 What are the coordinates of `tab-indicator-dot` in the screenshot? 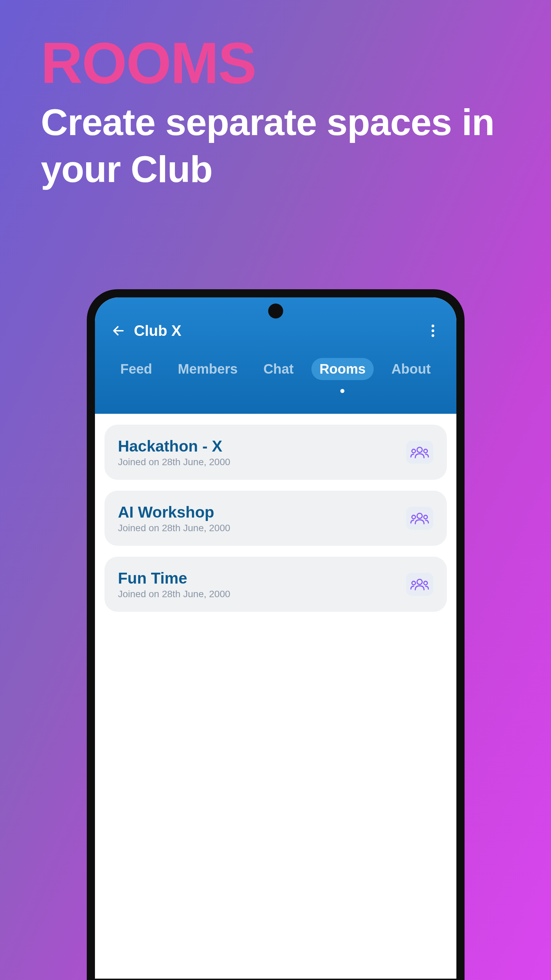 It's located at (342, 391).